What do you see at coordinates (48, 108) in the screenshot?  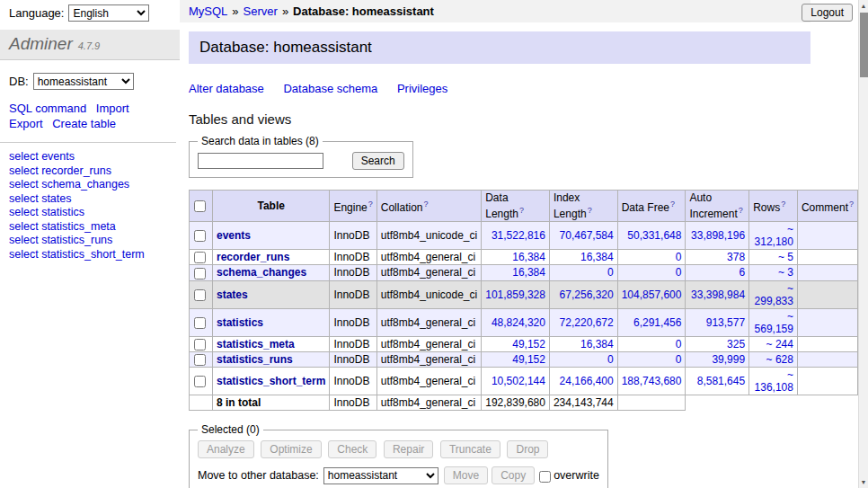 I see `sidebar-link: SQL command` at bounding box center [48, 108].